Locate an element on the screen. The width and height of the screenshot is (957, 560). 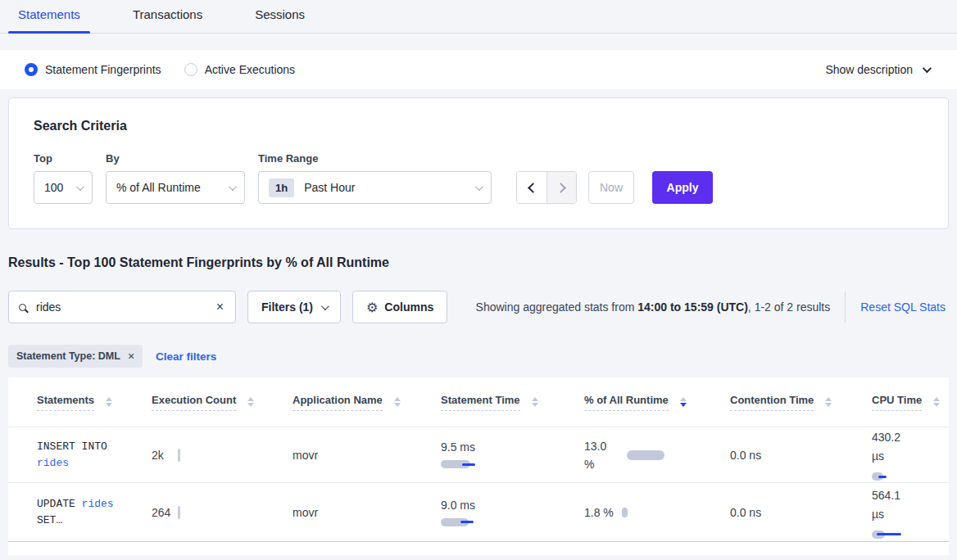
execution-count-cell: 2k is located at coordinates (193, 455).